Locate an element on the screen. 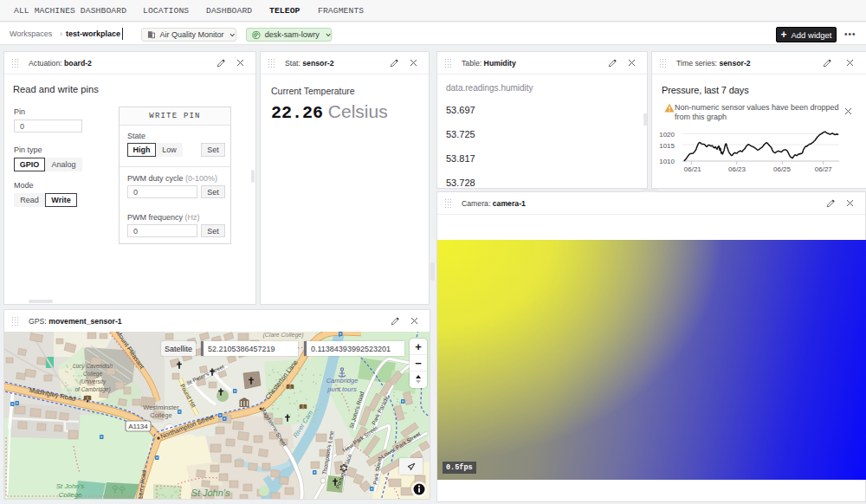  svg-text: punt tours is located at coordinates (341, 390).